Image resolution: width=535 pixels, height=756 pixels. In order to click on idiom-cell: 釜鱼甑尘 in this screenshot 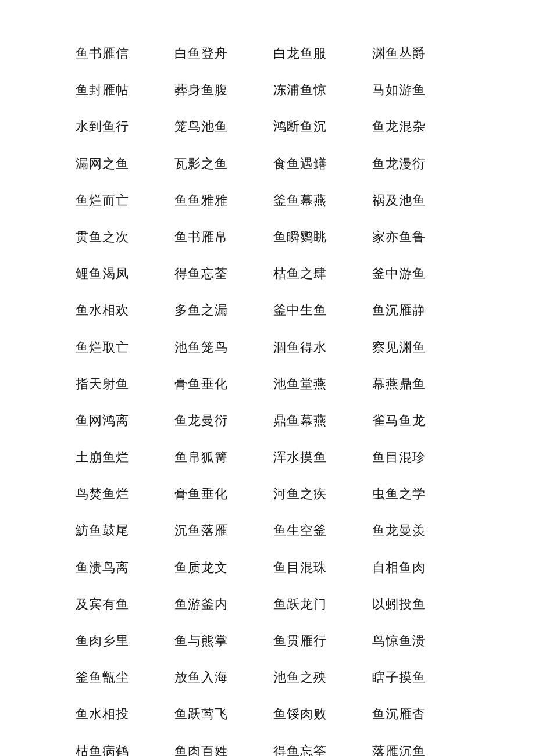, I will do `click(119, 678)`.